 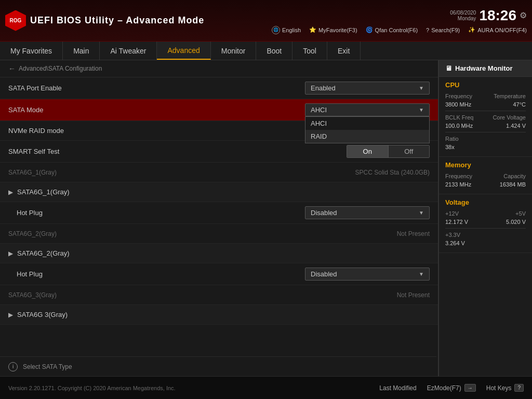 I want to click on dropdown-arrow-icon: ▼, so click(x=421, y=88).